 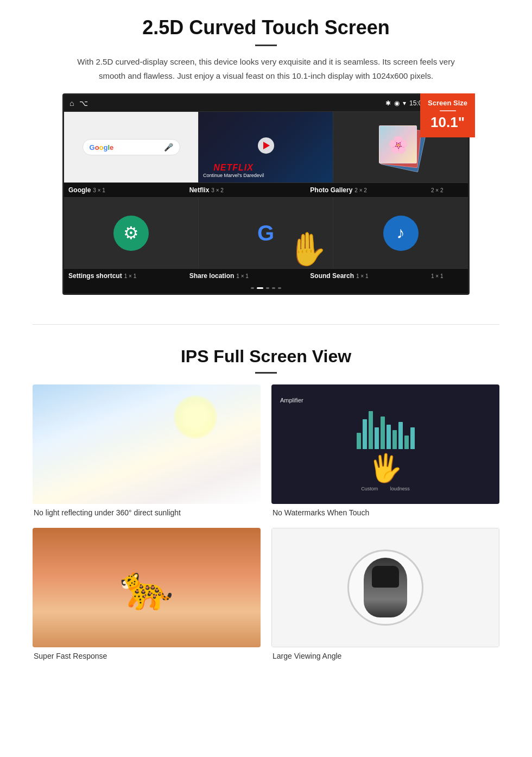 What do you see at coordinates (290, 400) in the screenshot?
I see `amp-title: Amplifier` at bounding box center [290, 400].